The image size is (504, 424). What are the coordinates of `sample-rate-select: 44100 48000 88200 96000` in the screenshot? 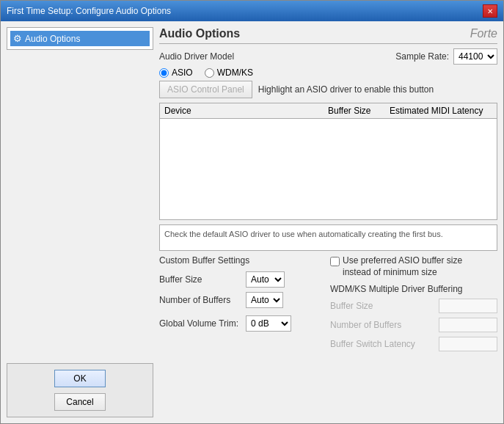 It's located at (475, 56).